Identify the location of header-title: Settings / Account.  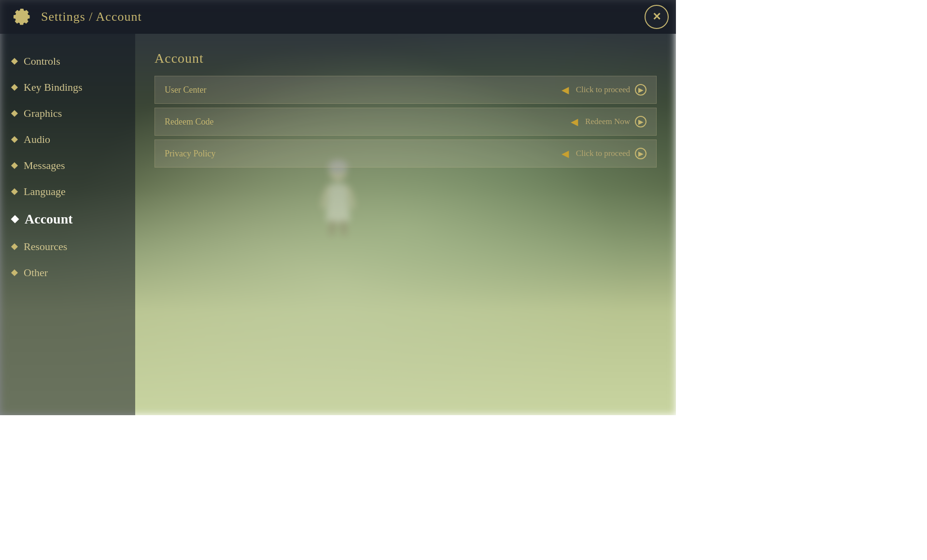
(92, 17).